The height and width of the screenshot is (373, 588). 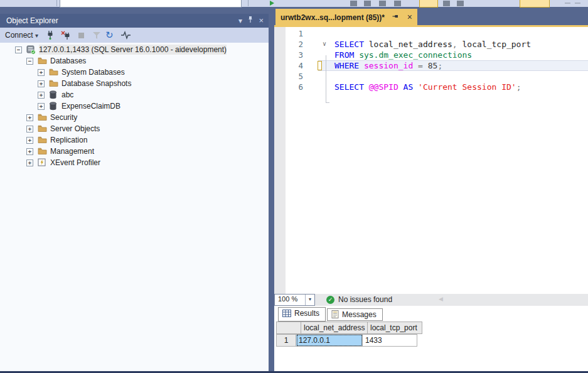 What do you see at coordinates (134, 61) in the screenshot?
I see `tree-item-databases: −Databases` at bounding box center [134, 61].